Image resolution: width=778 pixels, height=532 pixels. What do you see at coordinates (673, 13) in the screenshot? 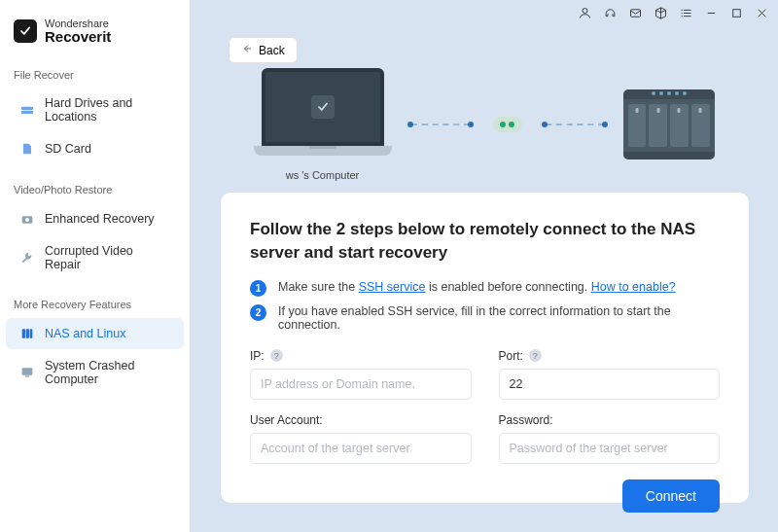
I see `titlebar` at bounding box center [673, 13].